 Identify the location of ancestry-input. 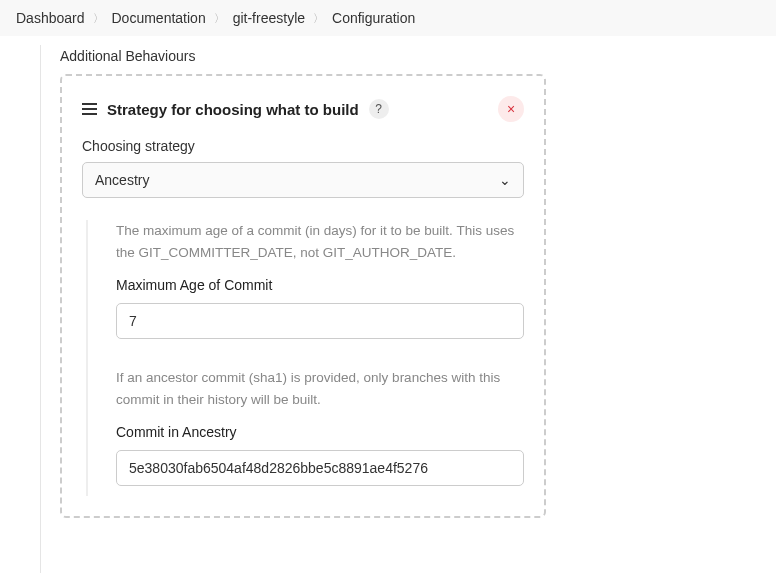
(320, 468).